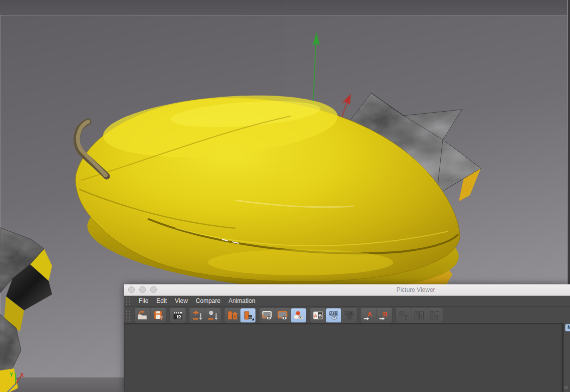 This screenshot has width=570, height=392. I want to click on ab-eye-disabled-icon: A B, so click(349, 315).